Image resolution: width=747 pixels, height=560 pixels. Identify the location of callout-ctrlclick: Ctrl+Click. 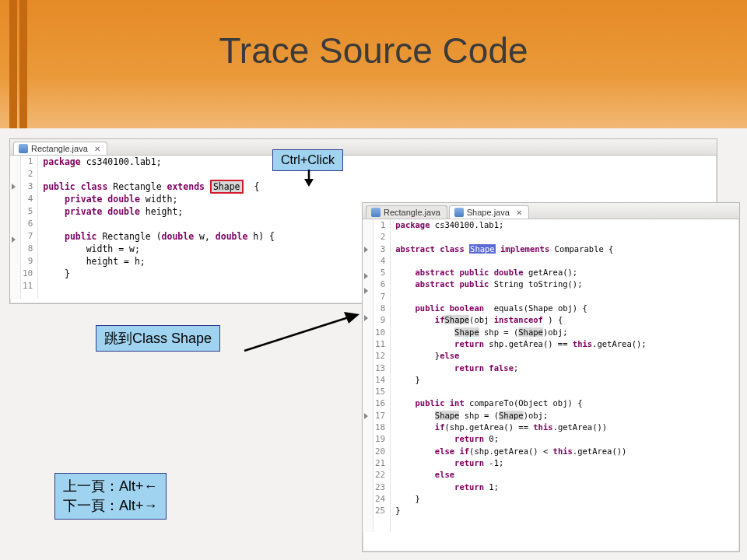
(308, 160).